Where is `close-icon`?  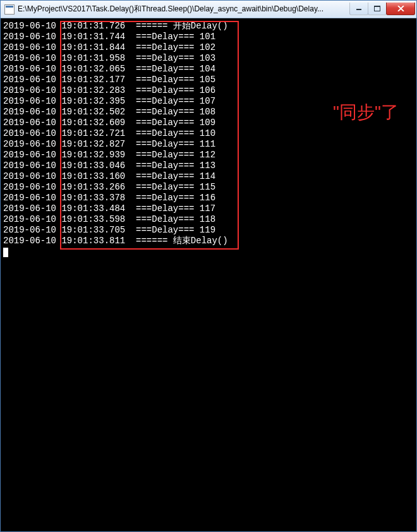
close-icon is located at coordinates (401, 9).